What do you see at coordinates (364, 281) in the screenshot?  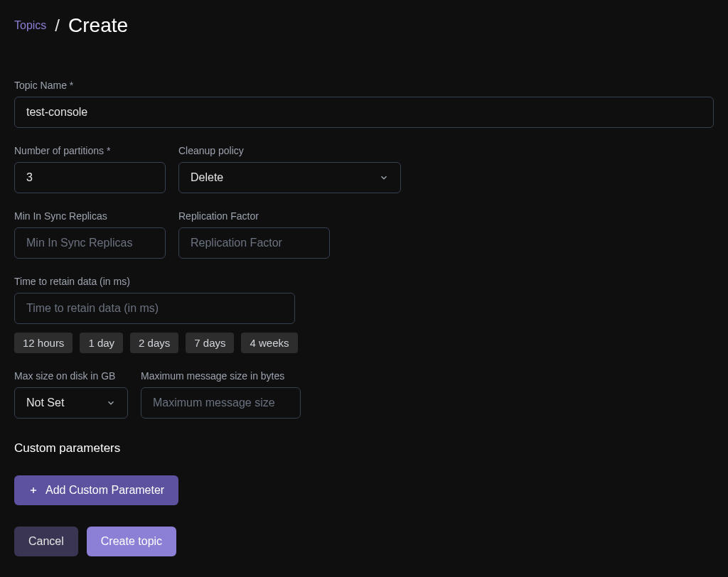 I see `retention-label: Time to retain data (in ms)` at bounding box center [364, 281].